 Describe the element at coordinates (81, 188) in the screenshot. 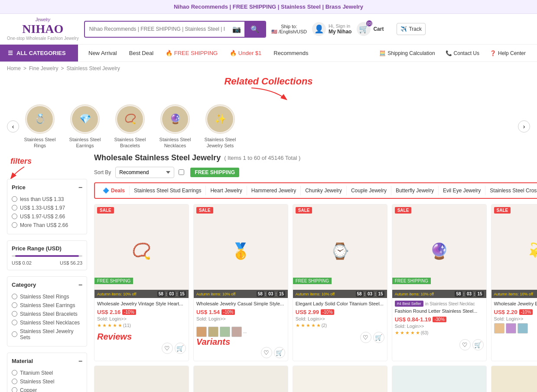

I see `price-toggle: −` at that location.